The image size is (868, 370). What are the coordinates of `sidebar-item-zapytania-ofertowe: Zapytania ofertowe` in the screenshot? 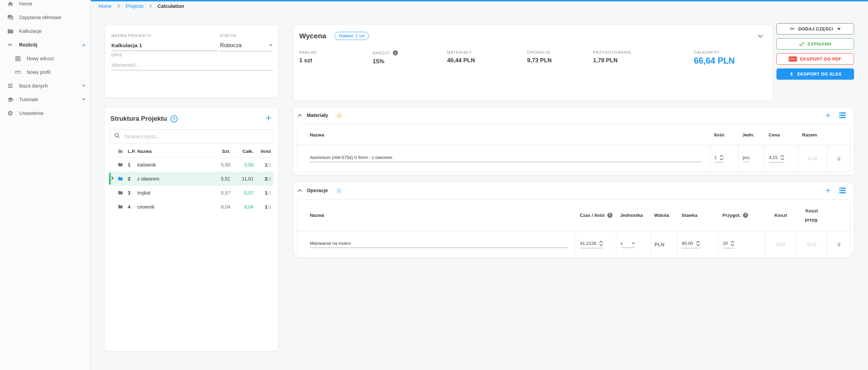 It's located at (45, 17).